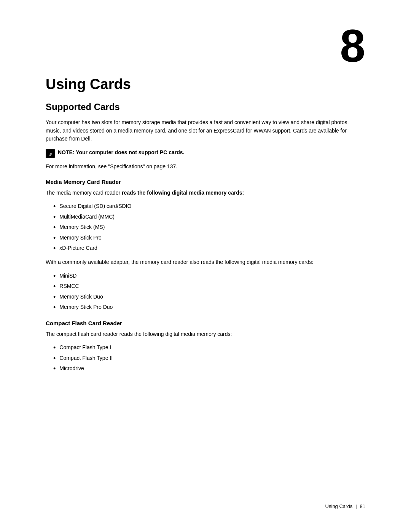 This screenshot has height=532, width=411. I want to click on footer-label: Using Cards, so click(339, 506).